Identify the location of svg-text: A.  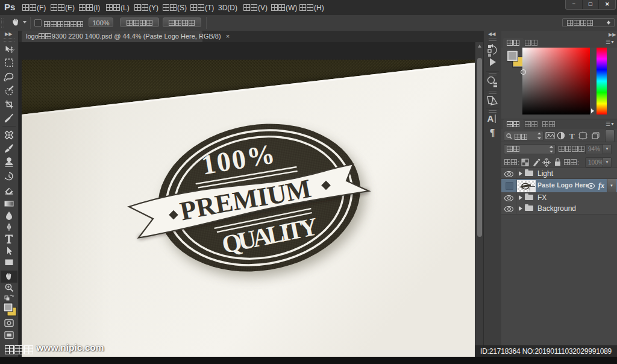
(490, 118).